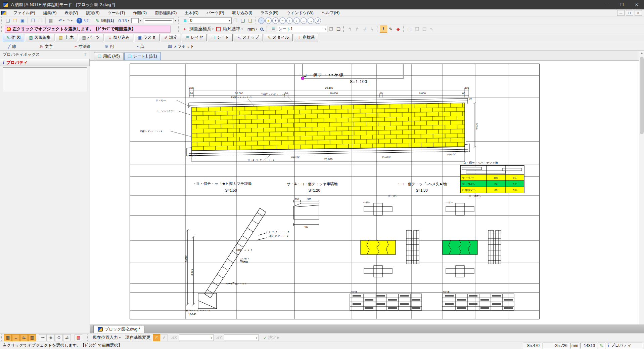 The image size is (644, 349). Describe the element at coordinates (97, 21) in the screenshot. I see `pen-style-icon: ✎` at that location.